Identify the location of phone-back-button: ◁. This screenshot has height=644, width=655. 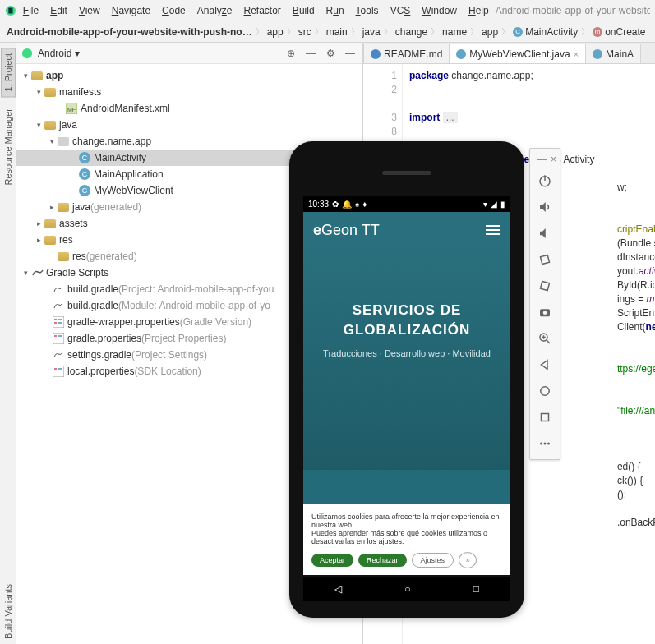
(339, 589).